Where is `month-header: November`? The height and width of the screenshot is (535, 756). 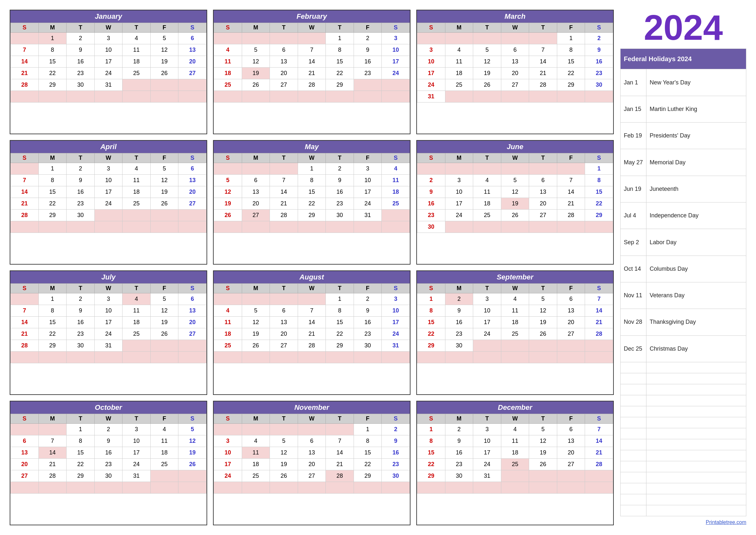
month-header: November is located at coordinates (312, 408).